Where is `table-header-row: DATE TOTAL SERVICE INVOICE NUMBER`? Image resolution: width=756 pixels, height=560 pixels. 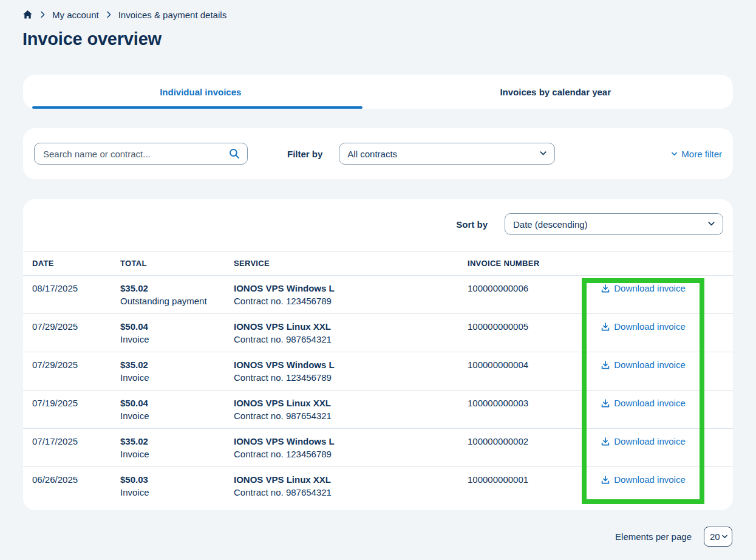 table-header-row: DATE TOTAL SERVICE INVOICE NUMBER is located at coordinates (378, 264).